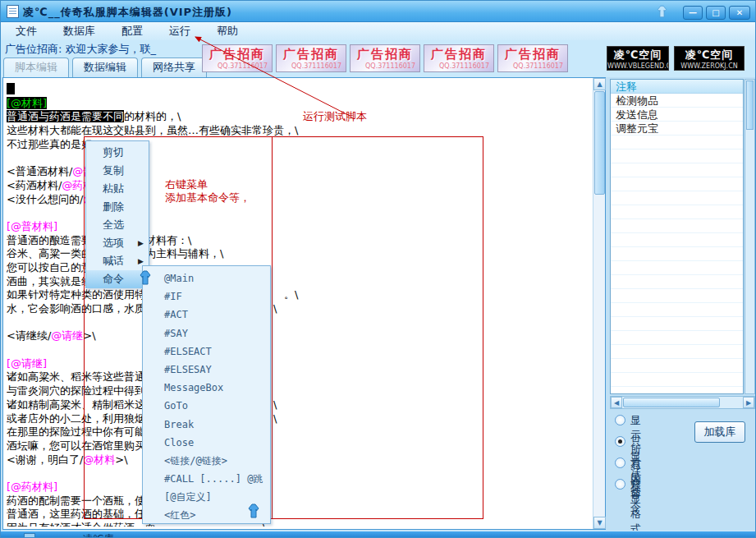 The height and width of the screenshot is (538, 756). What do you see at coordinates (207, 370) in the screenshot?
I see `command-item-5: #ELSESAY` at bounding box center [207, 370].